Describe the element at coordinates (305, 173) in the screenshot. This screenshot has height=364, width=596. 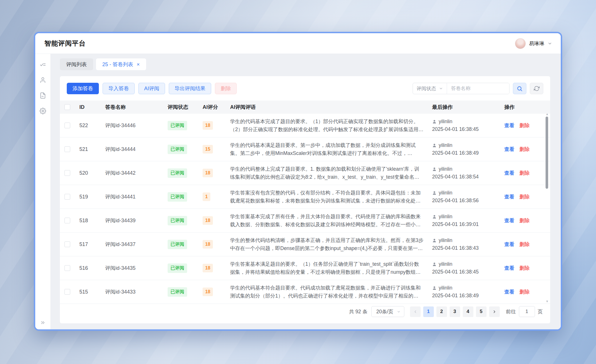
I see `table-row: 520 评阅id-34442 已评阅 18 学生的代码整体上完成了题目要求。1.…` at that location.